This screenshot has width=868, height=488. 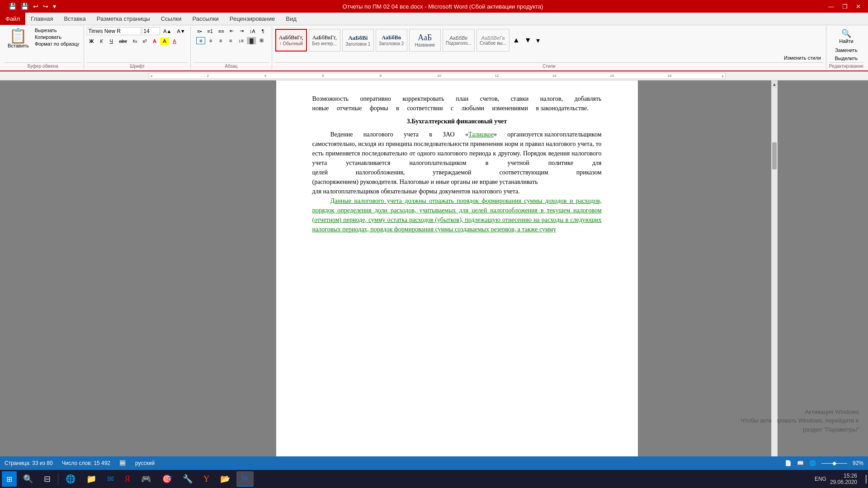 What do you see at coordinates (241, 41) in the screenshot?
I see `line-spacing-btn: ↕≡` at bounding box center [241, 41].